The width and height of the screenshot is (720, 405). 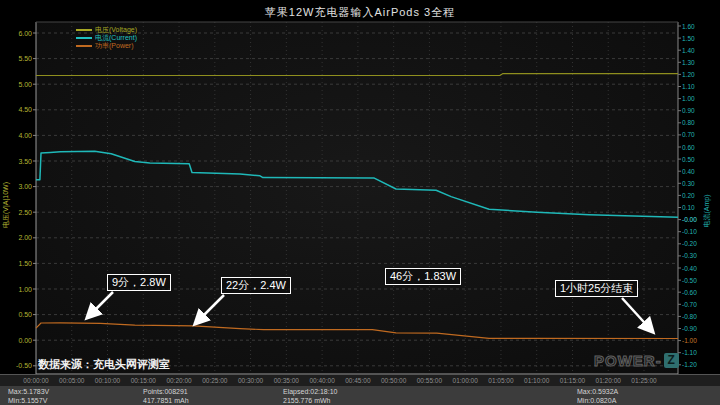 What do you see at coordinates (358, 380) in the screenshot?
I see `x-tick-label: 00:45:00` at bounding box center [358, 380].